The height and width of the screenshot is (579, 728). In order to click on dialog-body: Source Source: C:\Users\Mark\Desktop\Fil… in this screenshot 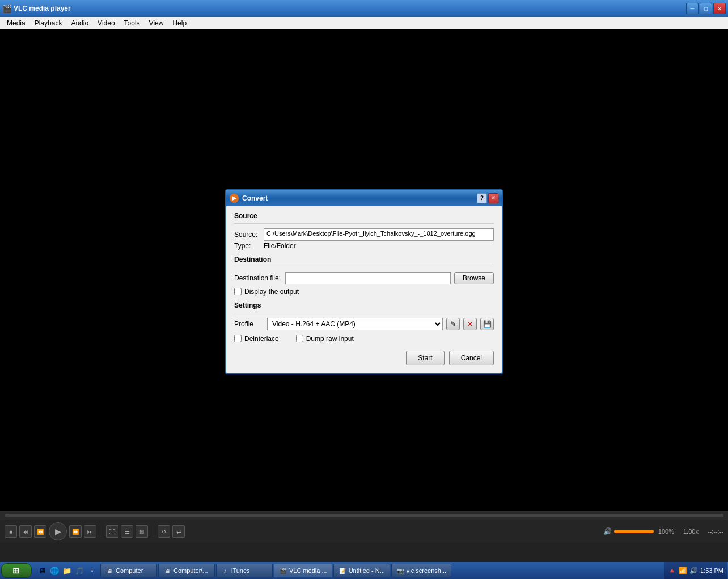, I will do `click(364, 290)`.